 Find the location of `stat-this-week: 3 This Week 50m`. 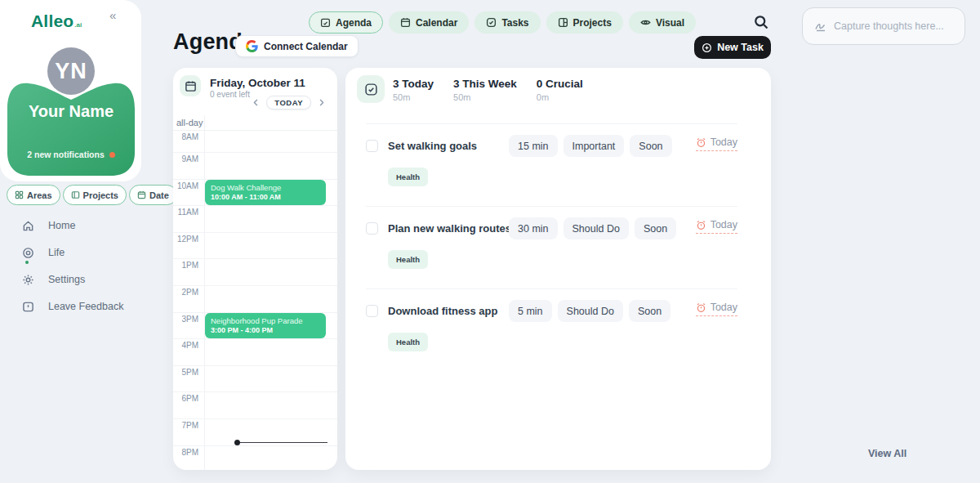

stat-this-week: 3 This Week 50m is located at coordinates (485, 90).